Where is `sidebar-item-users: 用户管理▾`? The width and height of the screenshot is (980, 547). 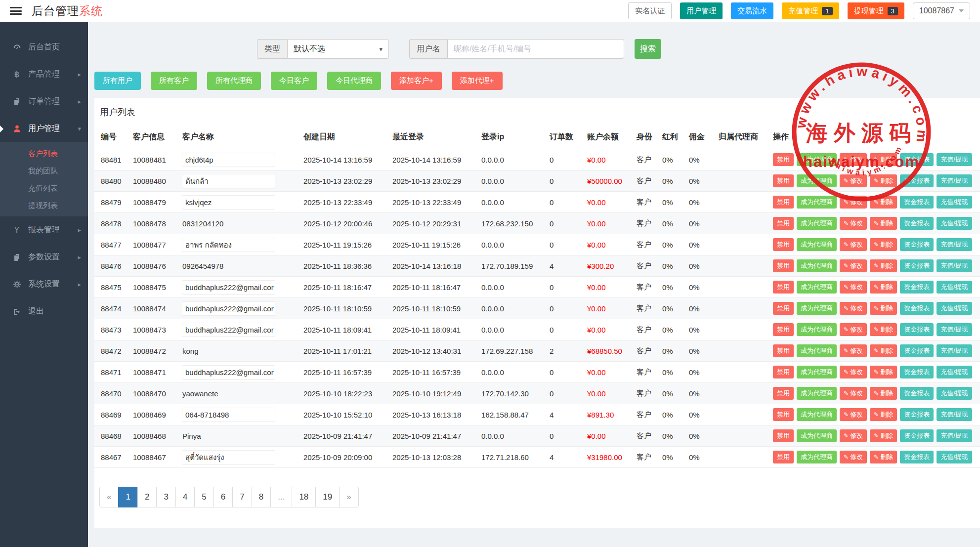
sidebar-item-users: 用户管理▾ is located at coordinates (44, 128).